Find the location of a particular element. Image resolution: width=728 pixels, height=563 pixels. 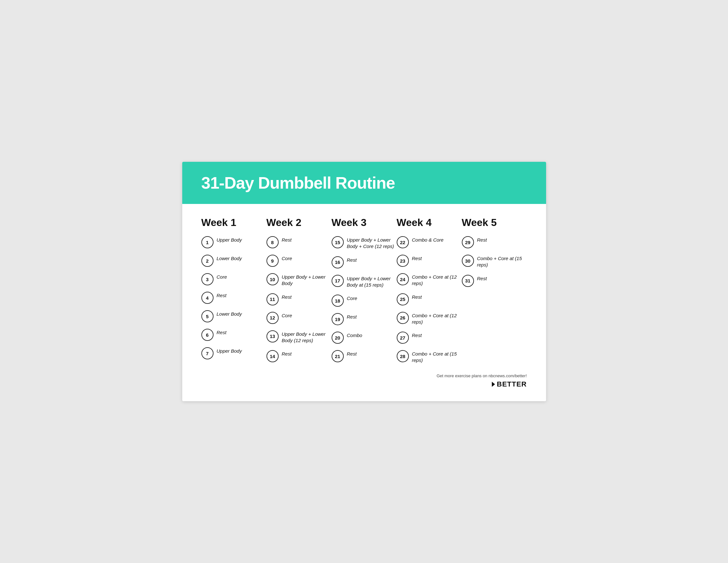

day-circle-26: 26 is located at coordinates (403, 318).